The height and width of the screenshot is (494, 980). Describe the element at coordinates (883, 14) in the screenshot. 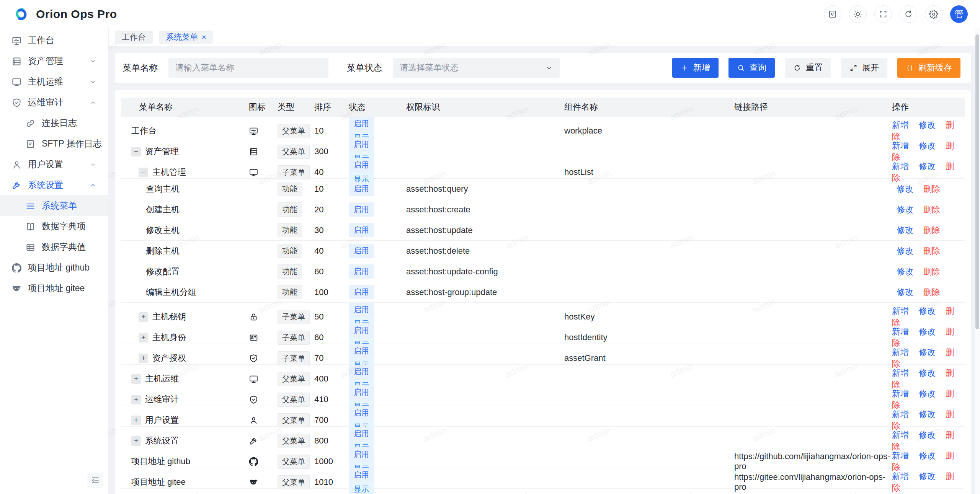

I see `fullscreen-button` at that location.